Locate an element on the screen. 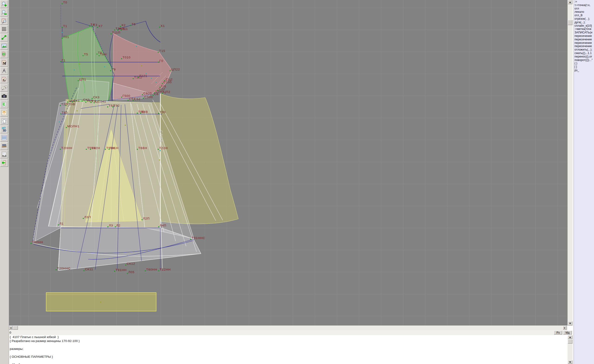  command-item: { } is located at coordinates (584, 63).